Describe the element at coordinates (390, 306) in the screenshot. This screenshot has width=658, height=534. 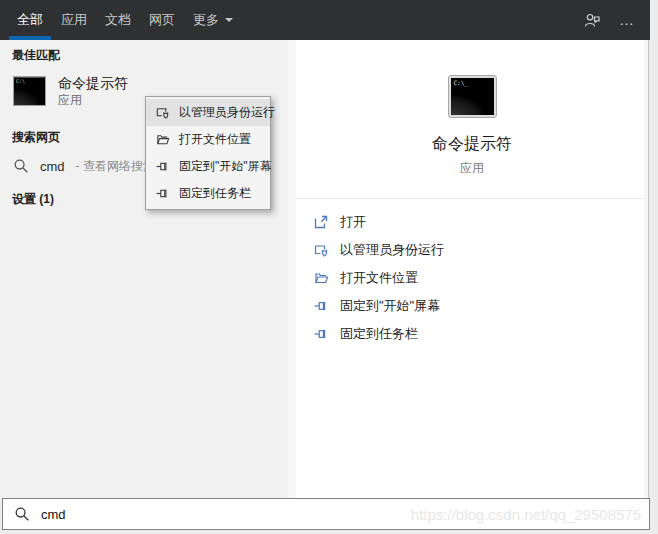
I see `action-label: 固定到"开始"屏幕` at that location.